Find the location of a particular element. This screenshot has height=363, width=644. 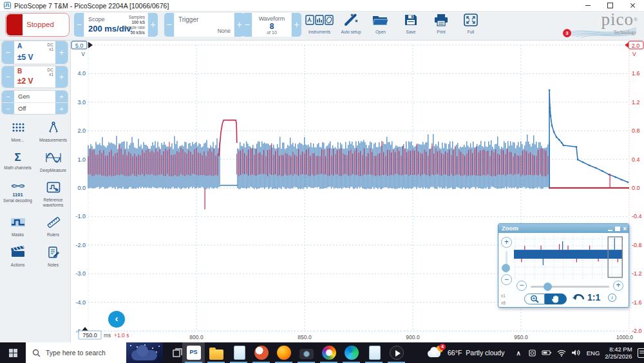

maximize-button is located at coordinates (611, 5).